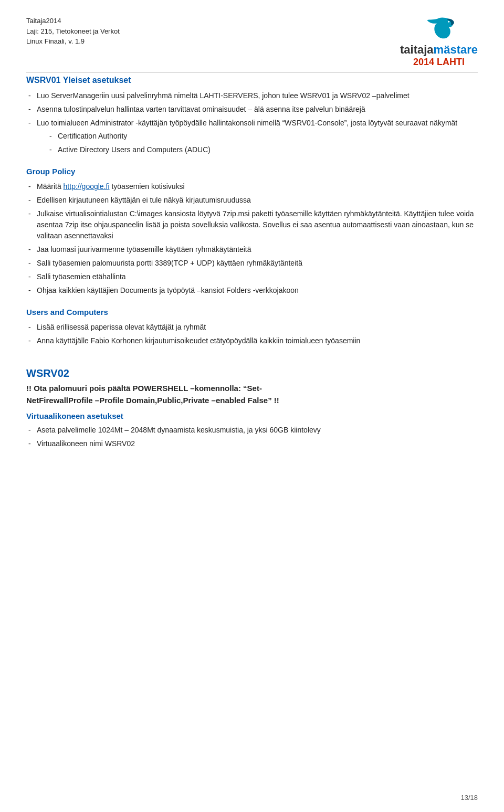 Image resolution: width=504 pixels, height=812 pixels. What do you see at coordinates (81, 277) in the screenshot?
I see `bullet-text: Salli työasemien etähallinta` at bounding box center [81, 277].